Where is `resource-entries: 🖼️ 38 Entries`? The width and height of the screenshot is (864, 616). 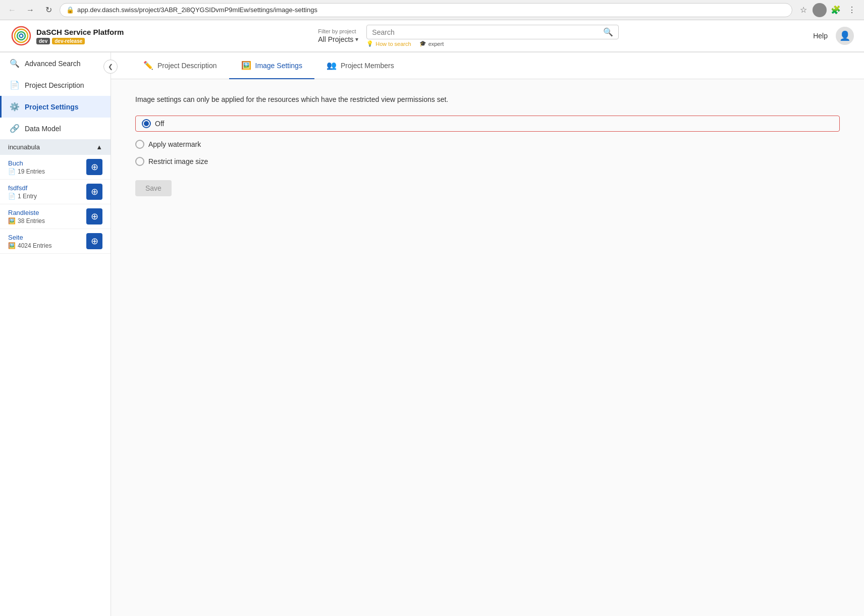
resource-entries: 🖼️ 38 Entries is located at coordinates (26, 221).